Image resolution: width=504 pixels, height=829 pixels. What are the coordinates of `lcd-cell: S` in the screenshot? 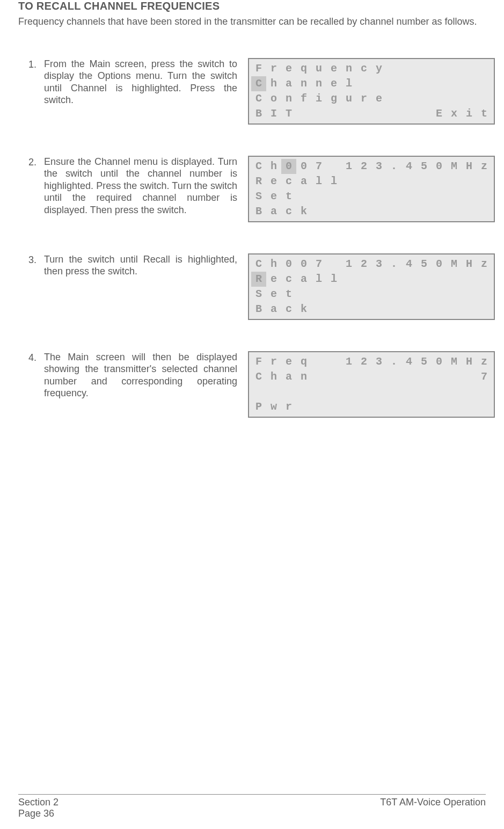 It's located at (259, 197).